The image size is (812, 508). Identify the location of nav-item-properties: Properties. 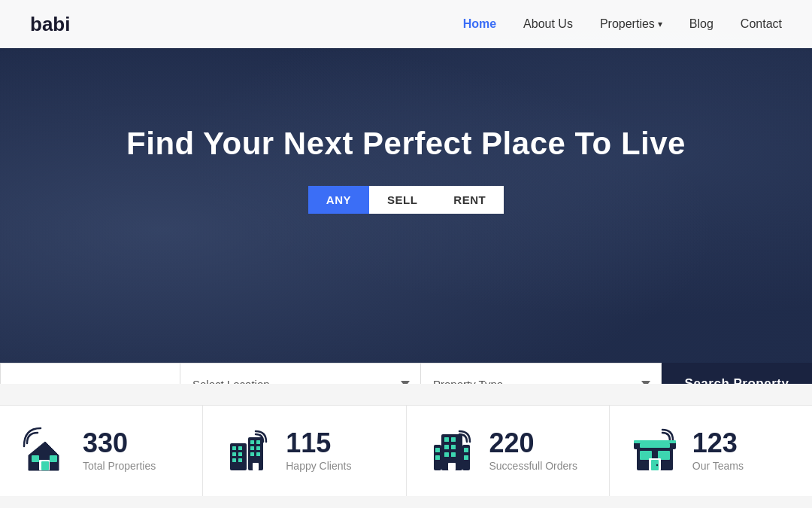
(632, 24).